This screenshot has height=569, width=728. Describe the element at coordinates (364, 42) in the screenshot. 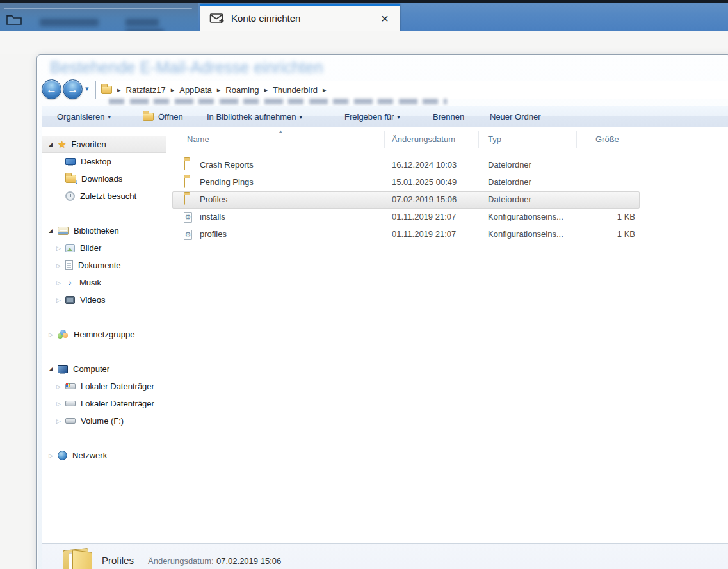

I see `background-app-area` at that location.